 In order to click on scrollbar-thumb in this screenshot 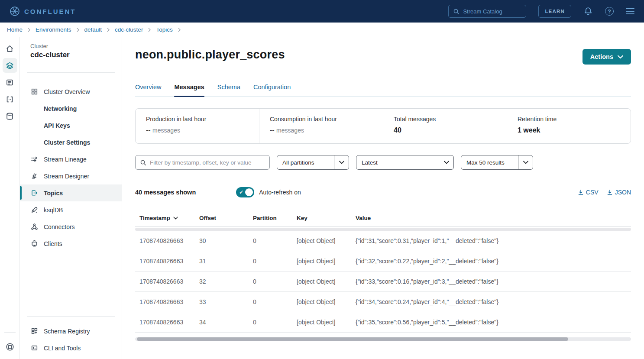, I will do `click(353, 339)`.